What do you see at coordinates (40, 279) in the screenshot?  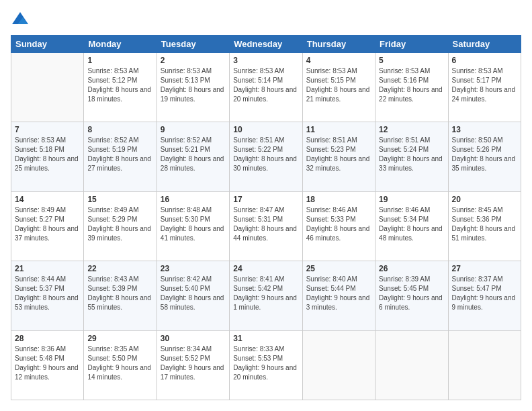 I see `sunrise: Sunrise: 8:44 AM` at bounding box center [40, 279].